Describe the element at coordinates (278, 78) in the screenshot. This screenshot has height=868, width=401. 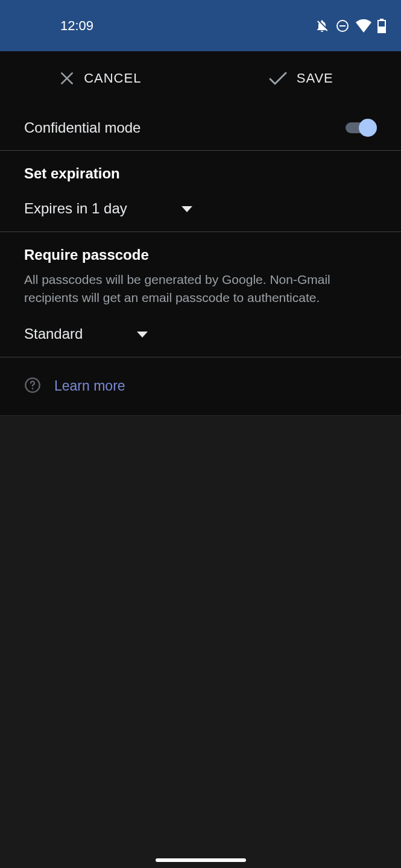
I see `check-icon` at that location.